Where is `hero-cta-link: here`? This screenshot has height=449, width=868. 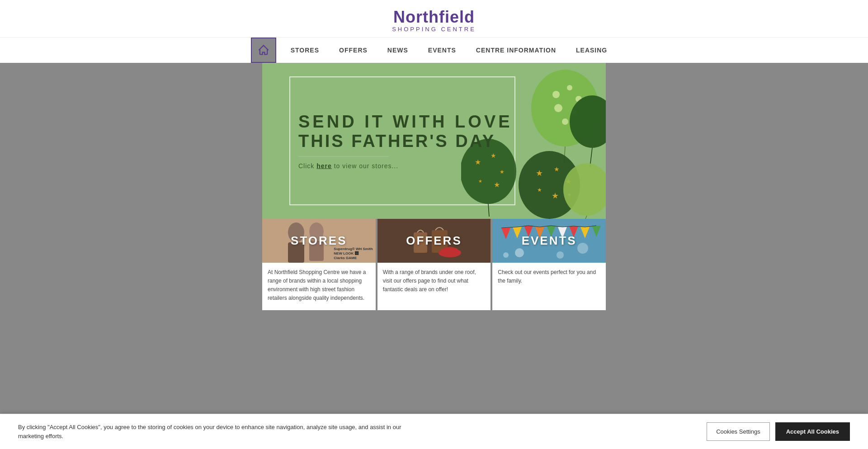 hero-cta-link: here is located at coordinates (324, 166).